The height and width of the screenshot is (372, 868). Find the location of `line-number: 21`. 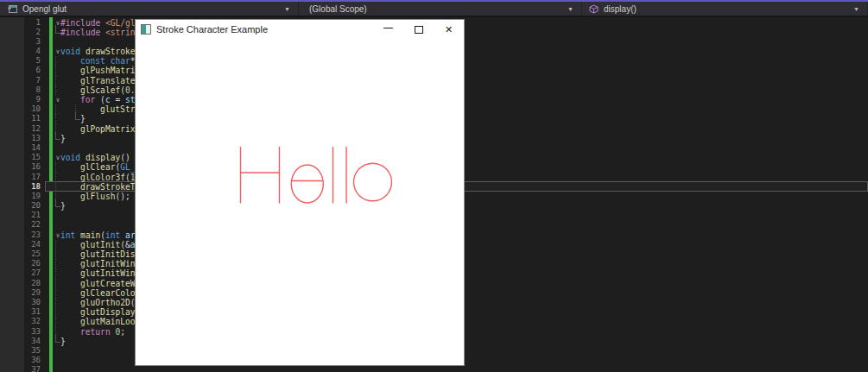

line-number: 21 is located at coordinates (21, 216).